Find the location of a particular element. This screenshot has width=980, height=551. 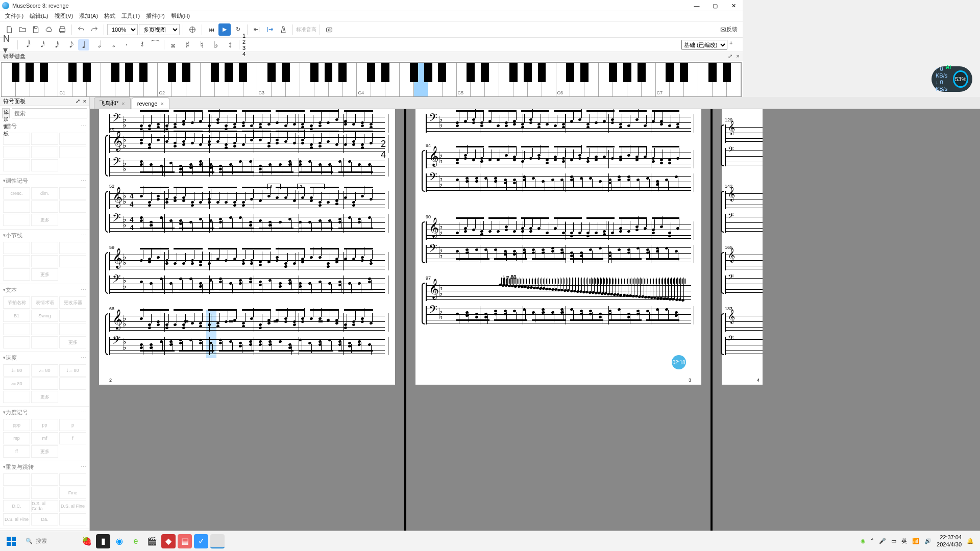

open-file-button is located at coordinates (22, 30).